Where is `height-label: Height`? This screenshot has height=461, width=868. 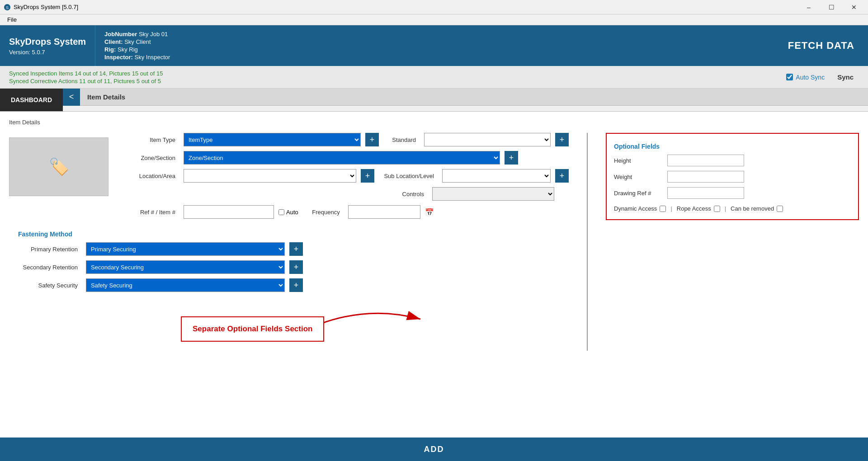
height-label: Height is located at coordinates (639, 161).